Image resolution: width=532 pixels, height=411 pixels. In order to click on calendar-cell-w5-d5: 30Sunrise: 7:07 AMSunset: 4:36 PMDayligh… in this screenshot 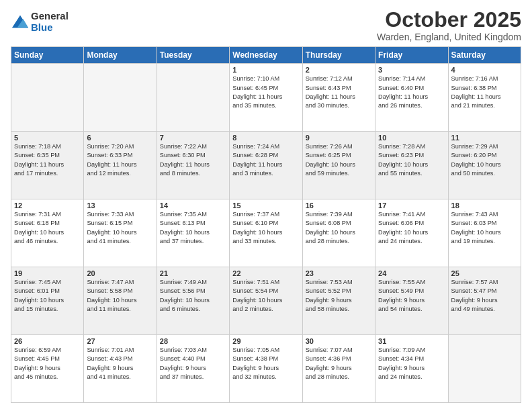, I will do `click(339, 369)`.